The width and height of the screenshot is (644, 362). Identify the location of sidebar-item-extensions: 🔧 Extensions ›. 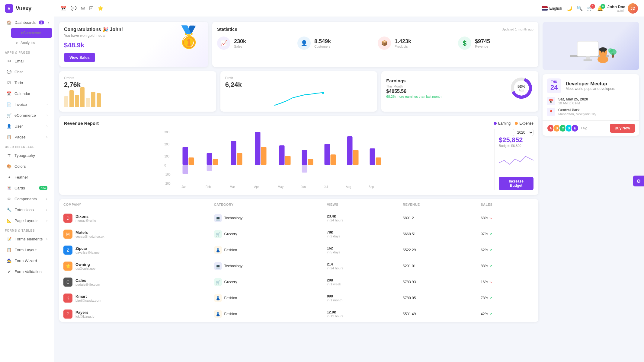
(27, 210).